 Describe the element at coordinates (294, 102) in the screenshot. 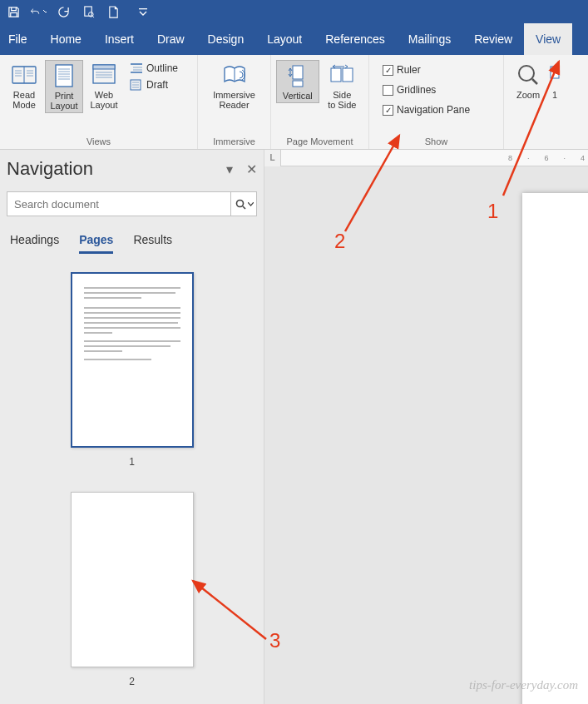

I see `ribbon: Read Mode Print Layout Web Layout Outlin…` at that location.